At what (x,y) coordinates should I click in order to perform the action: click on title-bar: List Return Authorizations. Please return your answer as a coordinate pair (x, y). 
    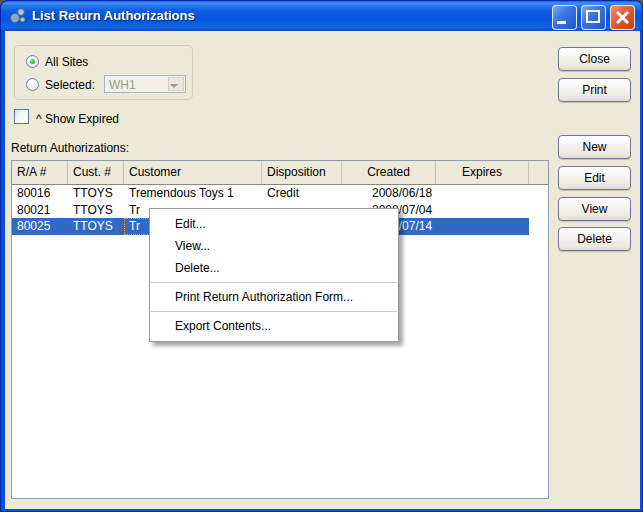
    Looking at the image, I should click on (322, 16).